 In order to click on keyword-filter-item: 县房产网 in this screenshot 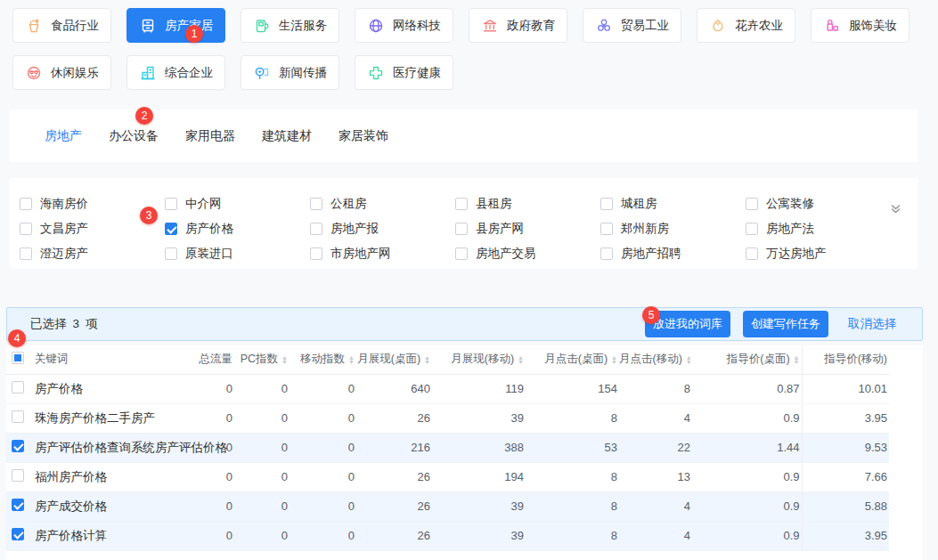, I will do `click(527, 229)`.